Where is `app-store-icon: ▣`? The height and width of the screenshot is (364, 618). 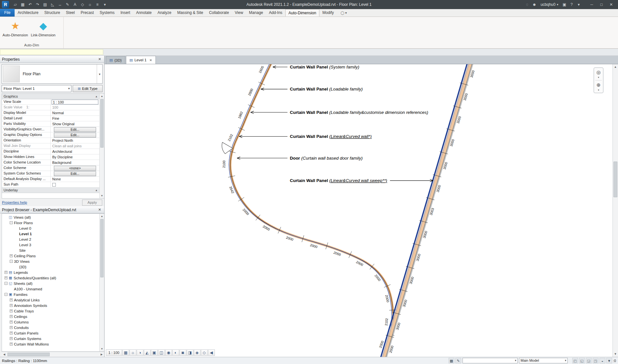 app-store-icon: ▣ is located at coordinates (564, 5).